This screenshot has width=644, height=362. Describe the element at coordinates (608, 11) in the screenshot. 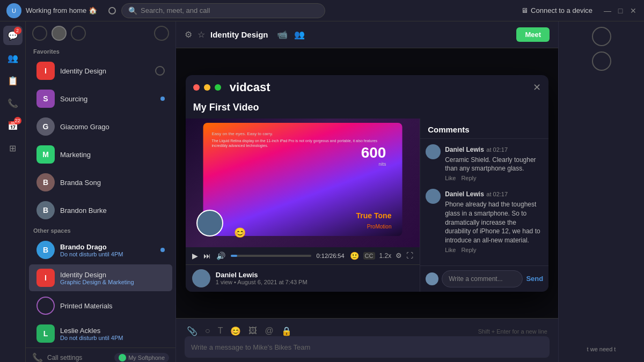

I see `minimize-button: —` at that location.